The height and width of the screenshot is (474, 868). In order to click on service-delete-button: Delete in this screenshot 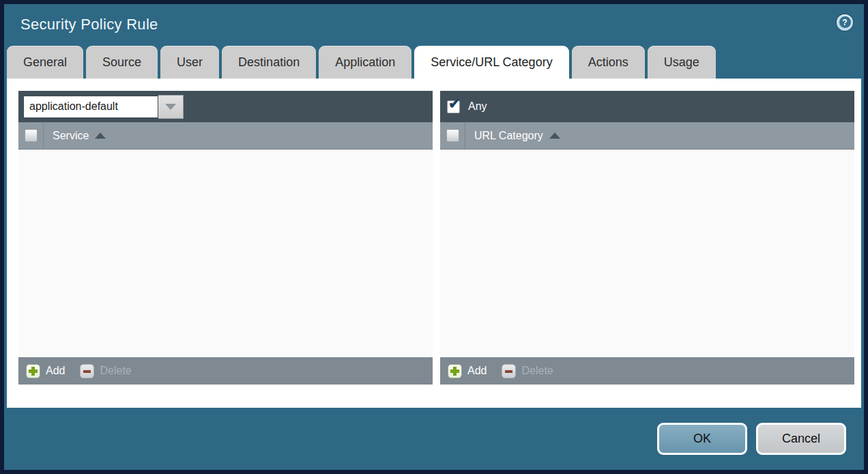, I will do `click(105, 372)`.